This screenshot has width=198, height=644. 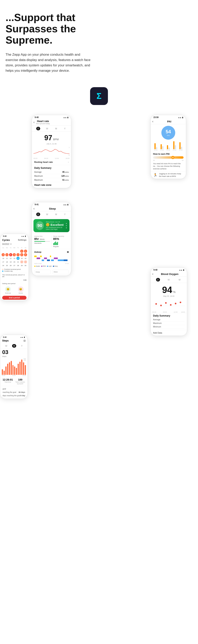 What do you see at coordinates (65, 214) in the screenshot?
I see `tab-y-sleep: Y` at bounding box center [65, 214].